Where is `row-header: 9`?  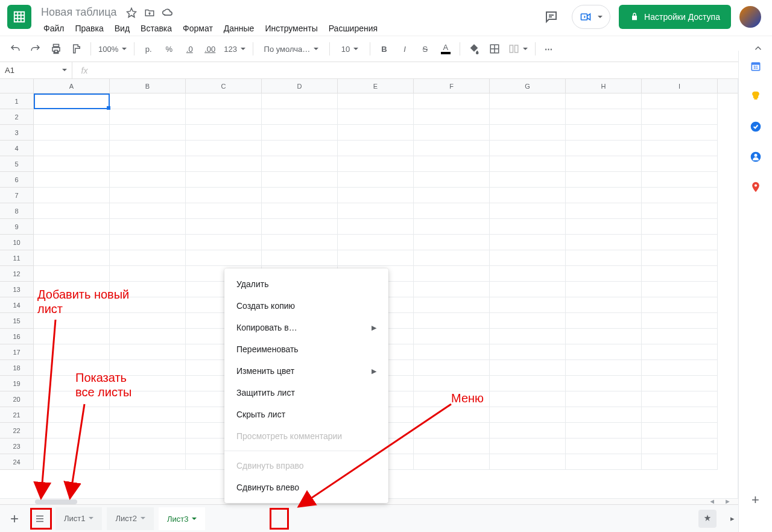
row-header: 9 is located at coordinates (17, 227).